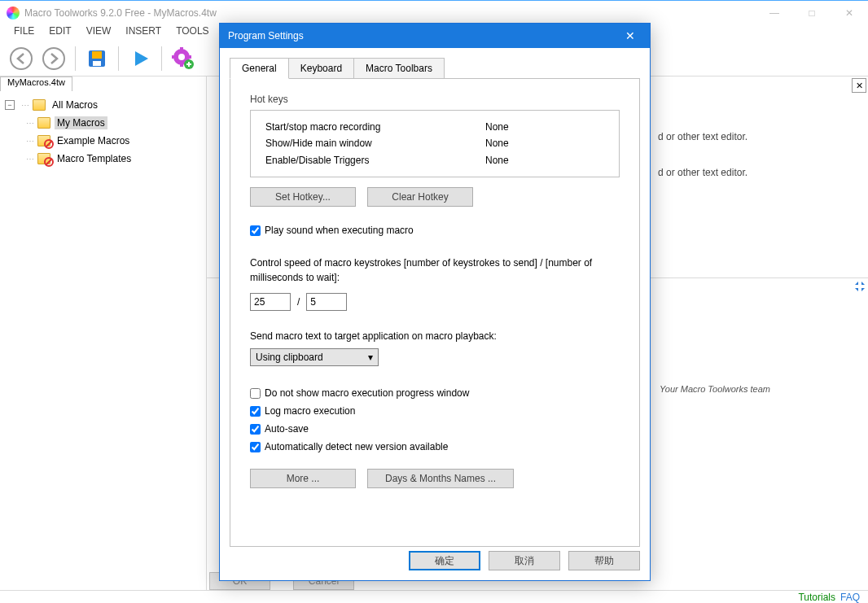 This screenshot has height=603, width=868. I want to click on panel-tab: MyMacros.4tw, so click(36, 84).